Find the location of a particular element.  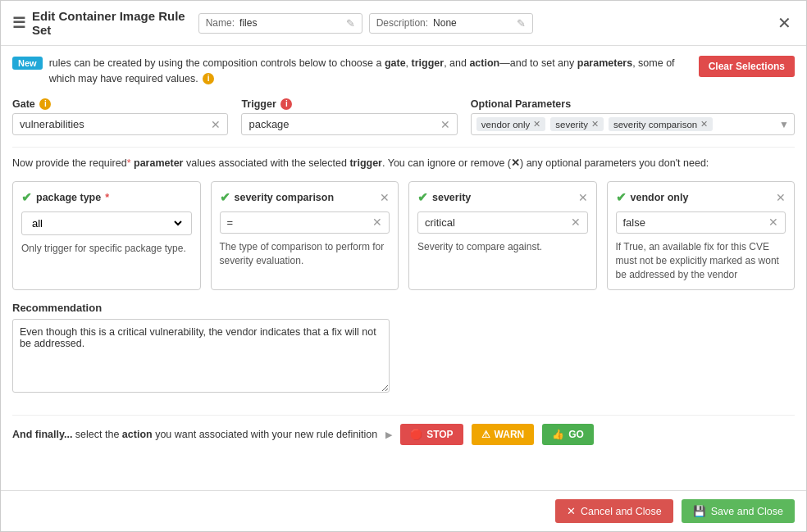

title-line2: Set is located at coordinates (108, 30).